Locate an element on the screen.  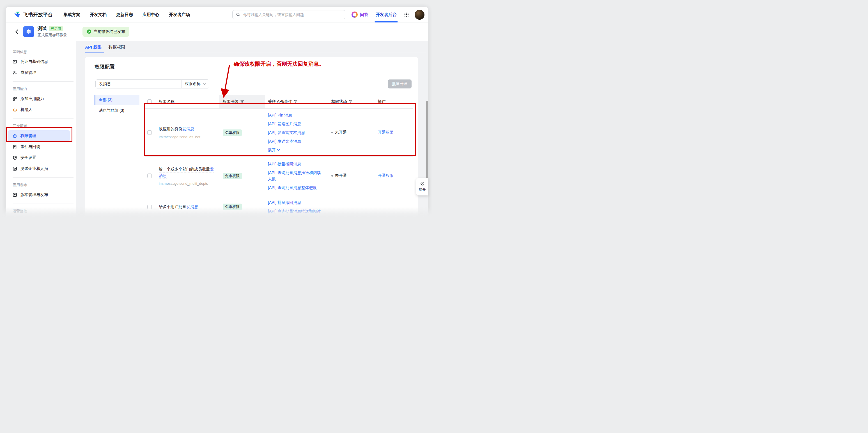
permission-search-group: 权限名称 is located at coordinates (152, 84).